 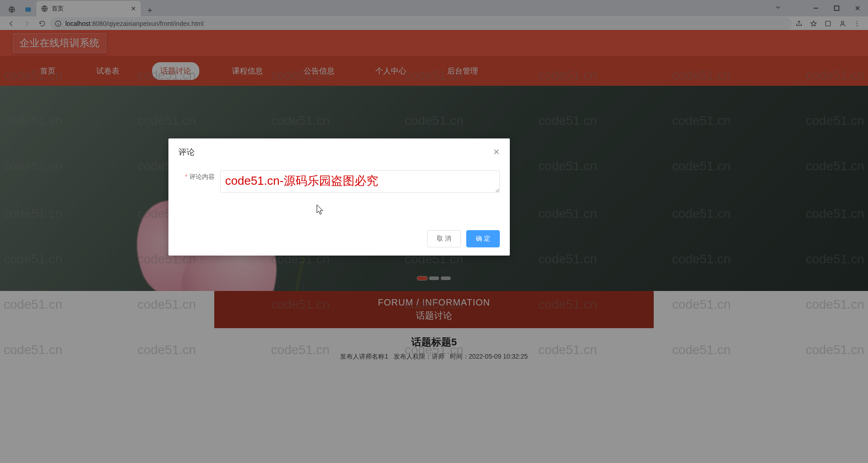 What do you see at coordinates (444, 239) in the screenshot?
I see `cancel-button: 取 消` at bounding box center [444, 239].